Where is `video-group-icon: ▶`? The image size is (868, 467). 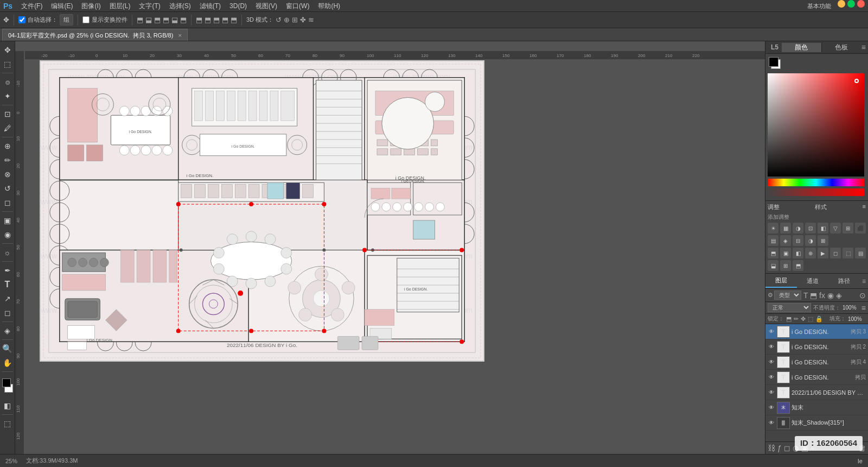 video-group-icon: ▶ is located at coordinates (823, 253).